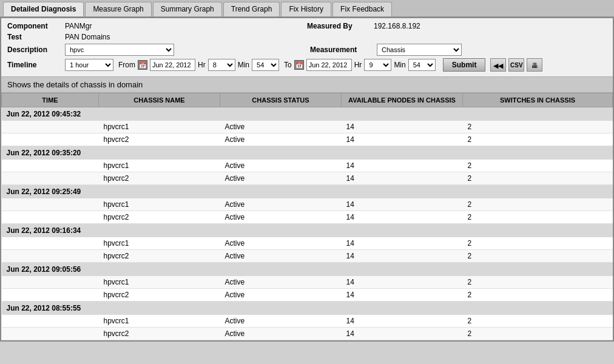  Describe the element at coordinates (89, 65) in the screenshot. I see `timeline-select: 1 hour` at that location.